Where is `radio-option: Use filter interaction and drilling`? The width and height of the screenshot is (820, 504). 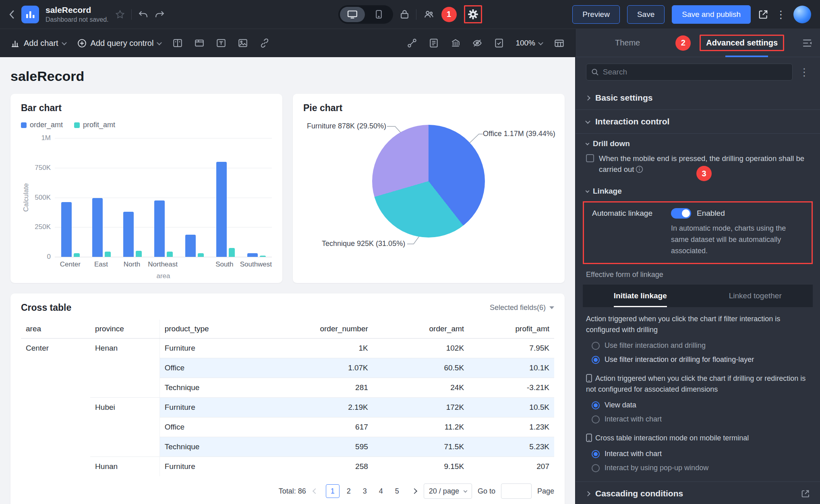 radio-option: Use filter interaction and drilling is located at coordinates (698, 345).